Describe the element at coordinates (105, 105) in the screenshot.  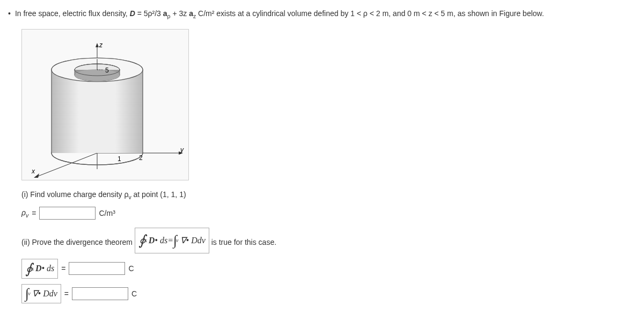
I see `figure-container: z y x` at that location.